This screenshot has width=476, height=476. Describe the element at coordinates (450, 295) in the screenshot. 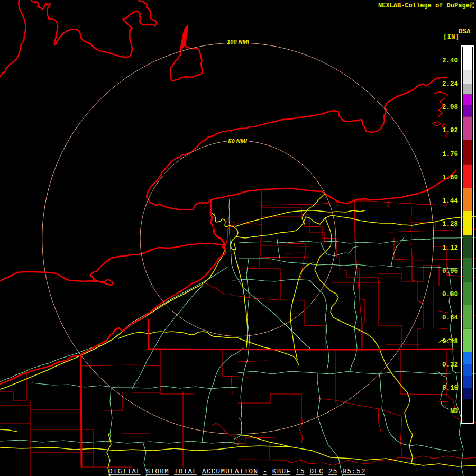

I see `svg-text: 0.80` at that location.